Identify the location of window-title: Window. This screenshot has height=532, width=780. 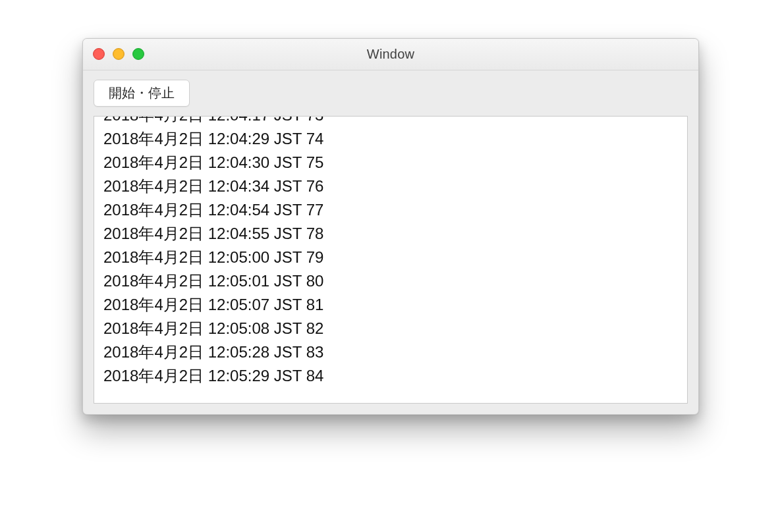
(391, 54).